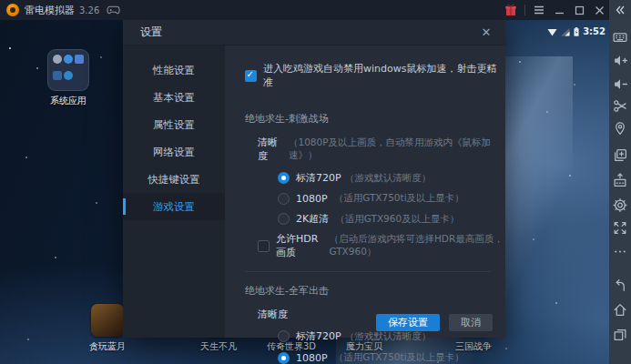  I want to click on cancel-button: 取消, so click(471, 322).